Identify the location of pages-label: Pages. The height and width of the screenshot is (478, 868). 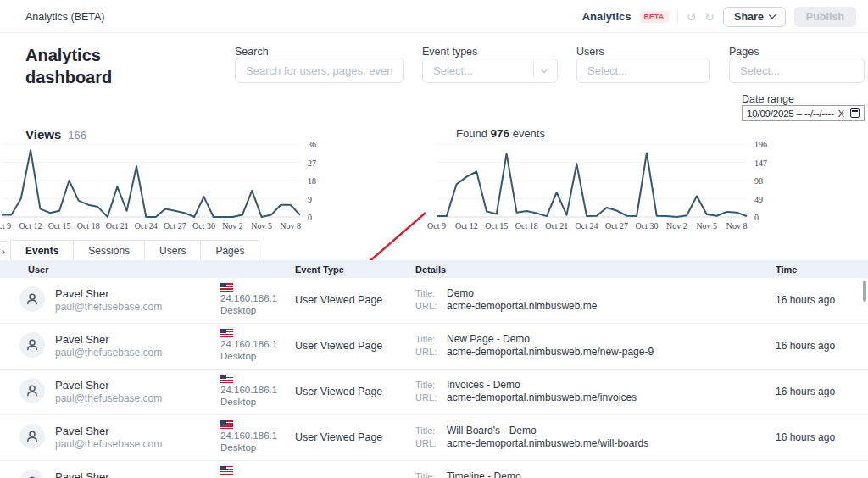
(744, 52).